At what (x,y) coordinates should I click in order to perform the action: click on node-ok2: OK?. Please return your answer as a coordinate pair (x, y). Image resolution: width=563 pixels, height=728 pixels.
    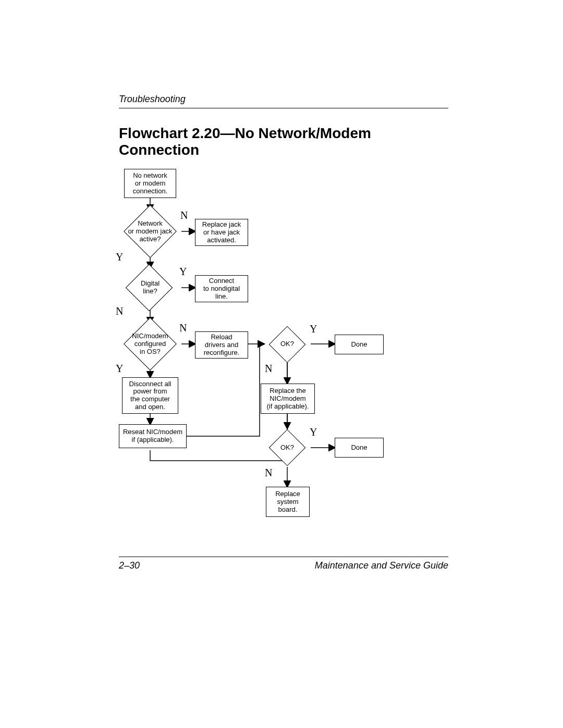
    Looking at the image, I should click on (287, 448).